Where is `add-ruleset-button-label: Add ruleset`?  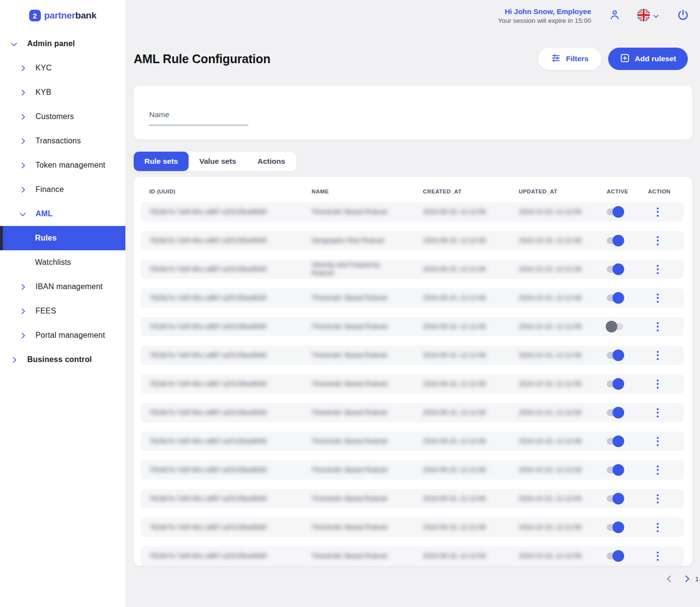 add-ruleset-button-label: Add ruleset is located at coordinates (655, 59).